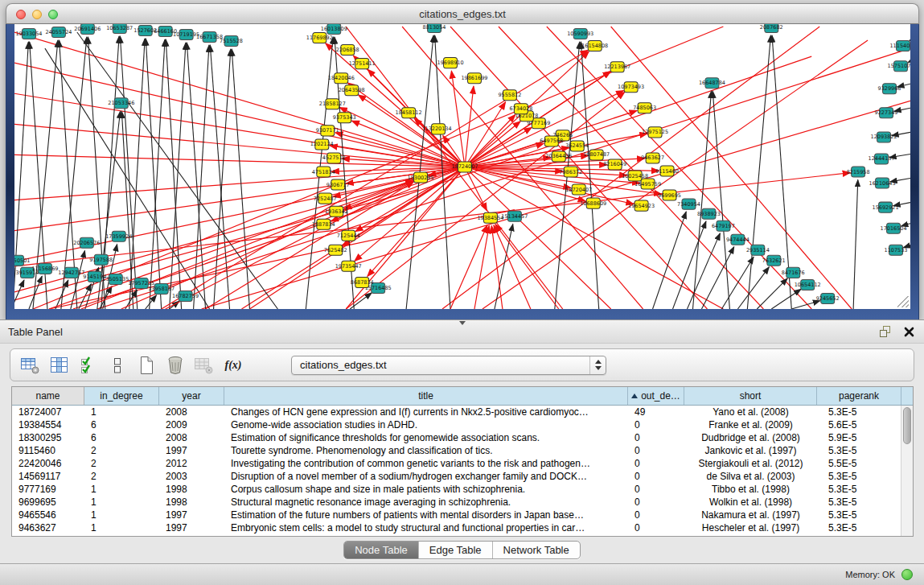  I want to click on network-window-titlebar: citations_edges.txt, so click(462, 14).